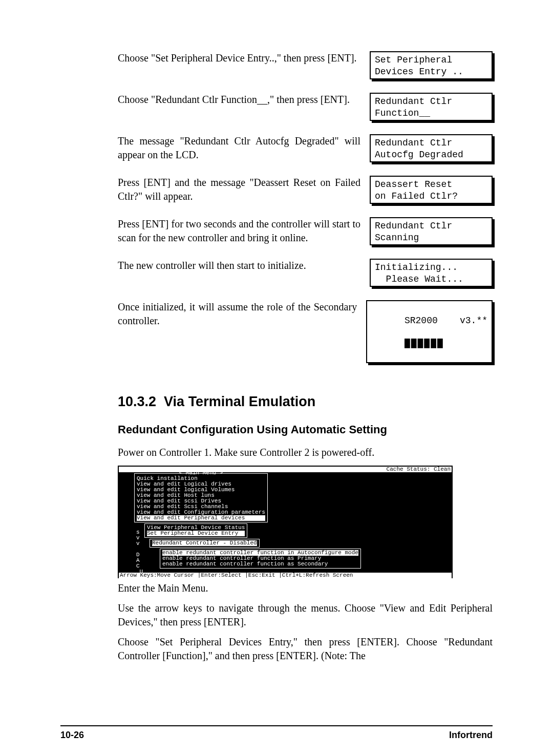 Image resolution: width=553 pixels, height=756 pixels. What do you see at coordinates (244, 265) in the screenshot?
I see `step-text: The new controller will then start to in…` at bounding box center [244, 265].